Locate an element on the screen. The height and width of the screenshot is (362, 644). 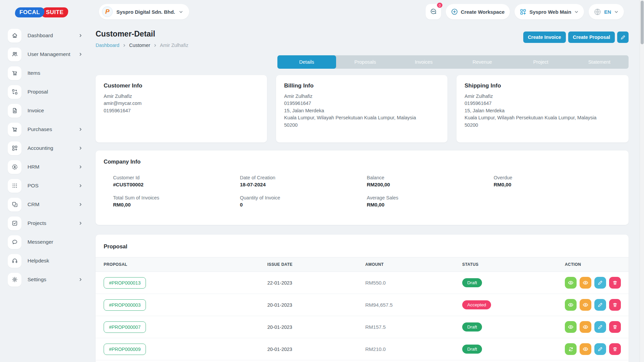
app-switcher: Syspro Web Main is located at coordinates (549, 12).